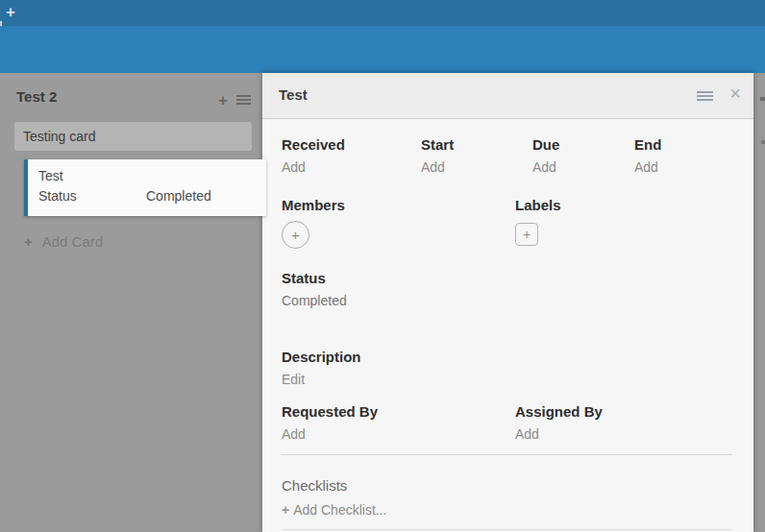  Describe the element at coordinates (507, 289) in the screenshot. I see `status-section: Status Completed` at that location.